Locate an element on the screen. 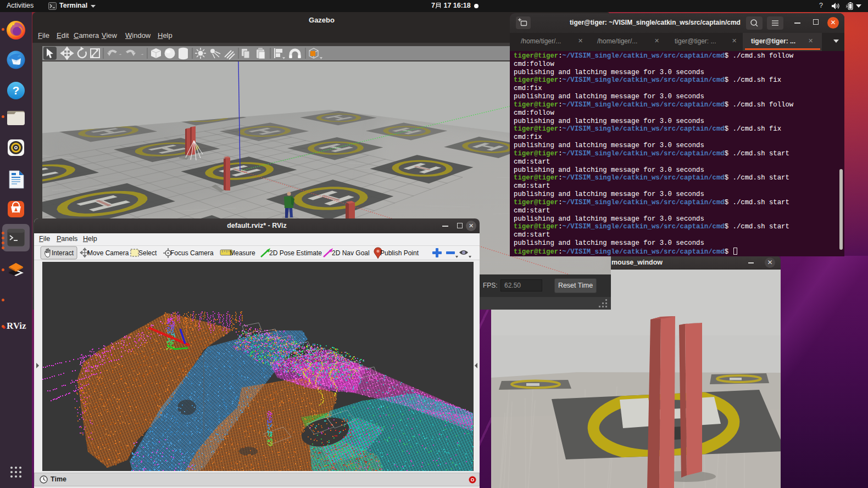 The height and width of the screenshot is (488, 868). svg-text: Select is located at coordinates (148, 253).